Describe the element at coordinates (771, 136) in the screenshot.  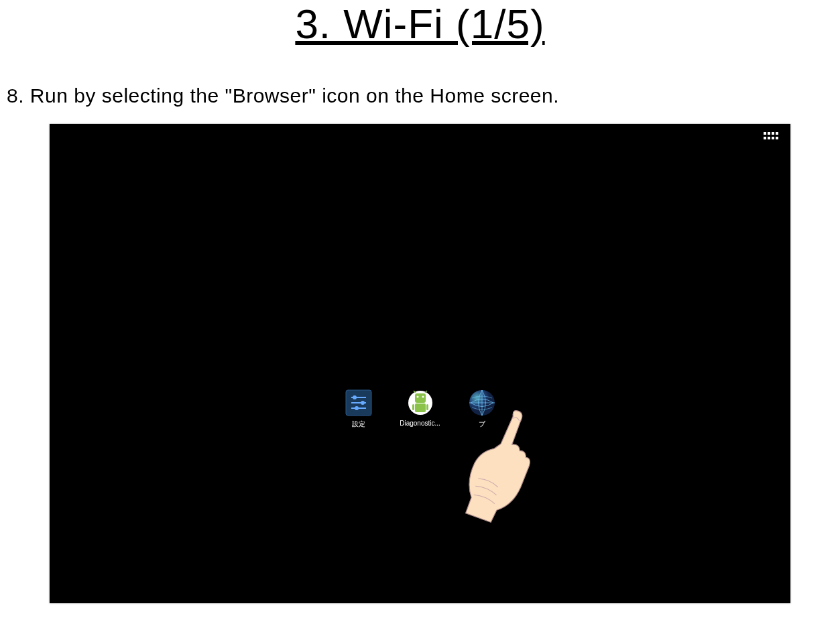
I see `app-drawer-icon` at that location.